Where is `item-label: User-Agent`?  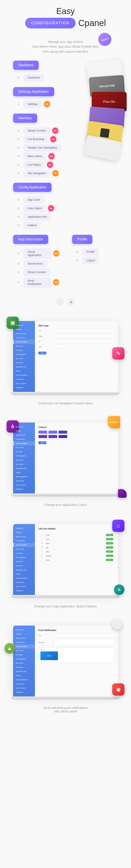
item-label: User-Agent is located at coordinates (35, 208).